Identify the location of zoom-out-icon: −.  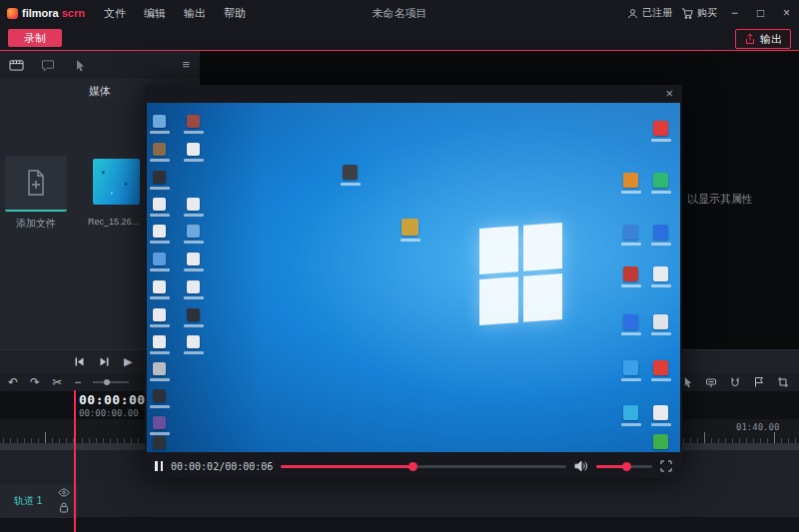
(78, 382).